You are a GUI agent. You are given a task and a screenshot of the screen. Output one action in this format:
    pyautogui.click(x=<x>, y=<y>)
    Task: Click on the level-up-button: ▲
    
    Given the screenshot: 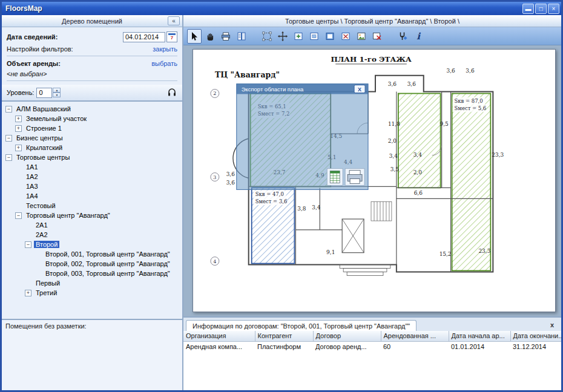 What is the action you would take?
    pyautogui.click(x=57, y=90)
    